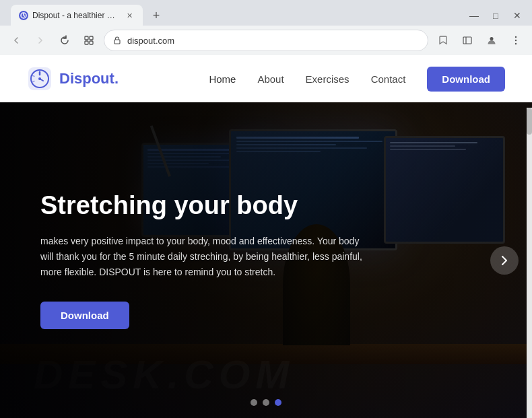 This screenshot has width=532, height=418. Describe the element at coordinates (474, 15) in the screenshot. I see `minimize-button: —` at that location.